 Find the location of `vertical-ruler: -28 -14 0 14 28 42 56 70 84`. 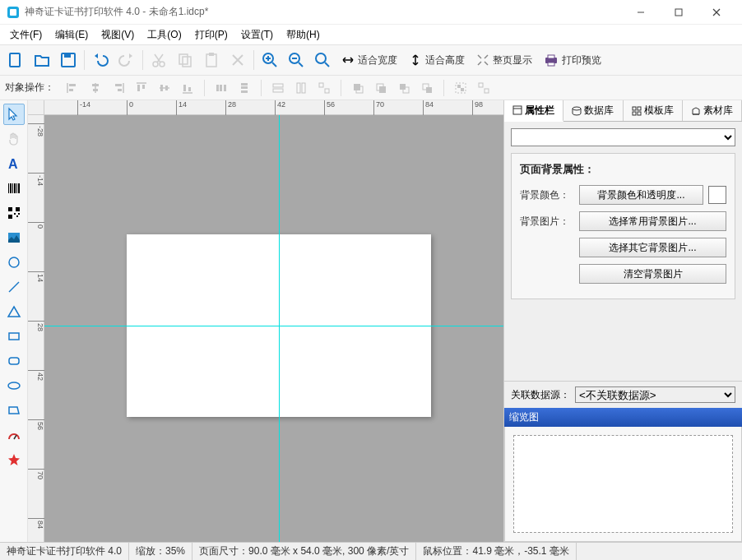

vertical-ruler: -28 -14 0 14 28 42 56 70 84 is located at coordinates (36, 329).